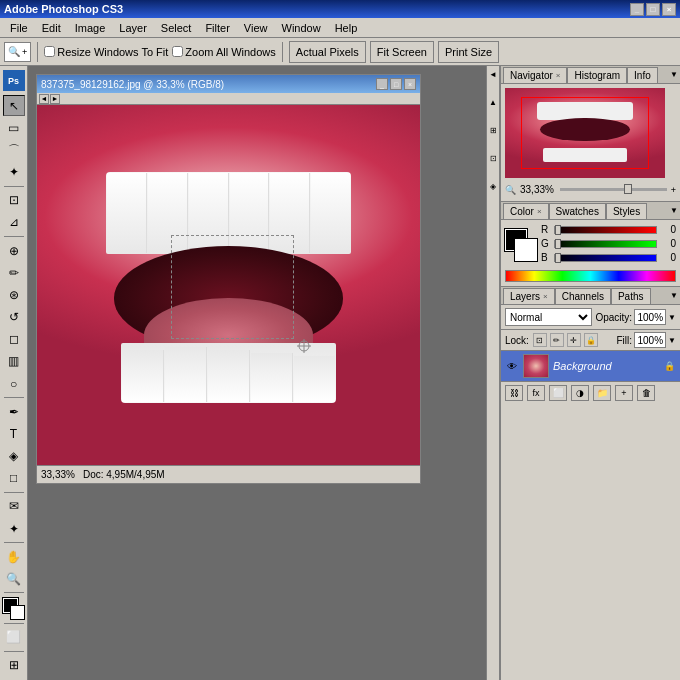 The image size is (680, 680). What do you see at coordinates (14, 506) in the screenshot?
I see `notes-tool: ✉` at bounding box center [14, 506].